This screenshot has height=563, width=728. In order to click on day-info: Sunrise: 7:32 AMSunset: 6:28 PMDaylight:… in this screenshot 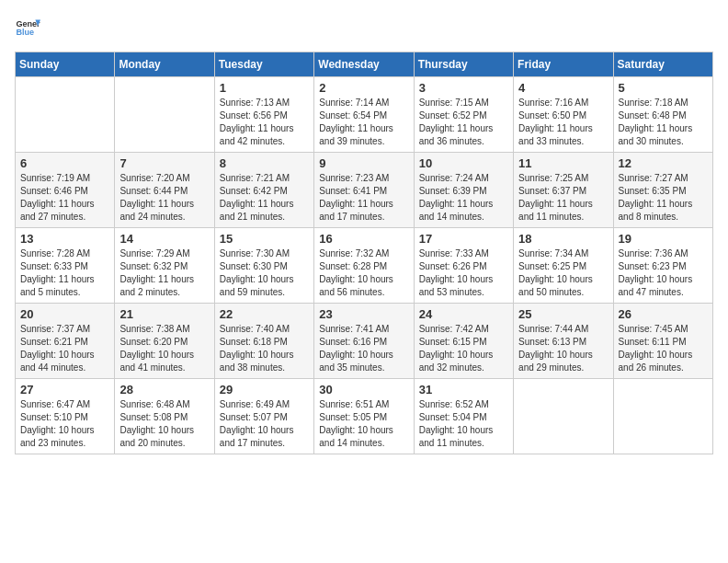, I will do `click(364, 273)`.